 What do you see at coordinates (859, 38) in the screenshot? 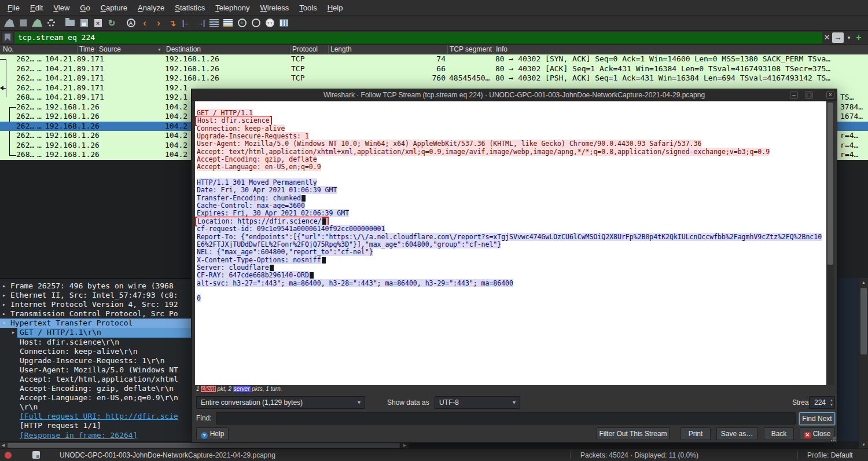
I see `filter-add-button: +` at bounding box center [859, 38].